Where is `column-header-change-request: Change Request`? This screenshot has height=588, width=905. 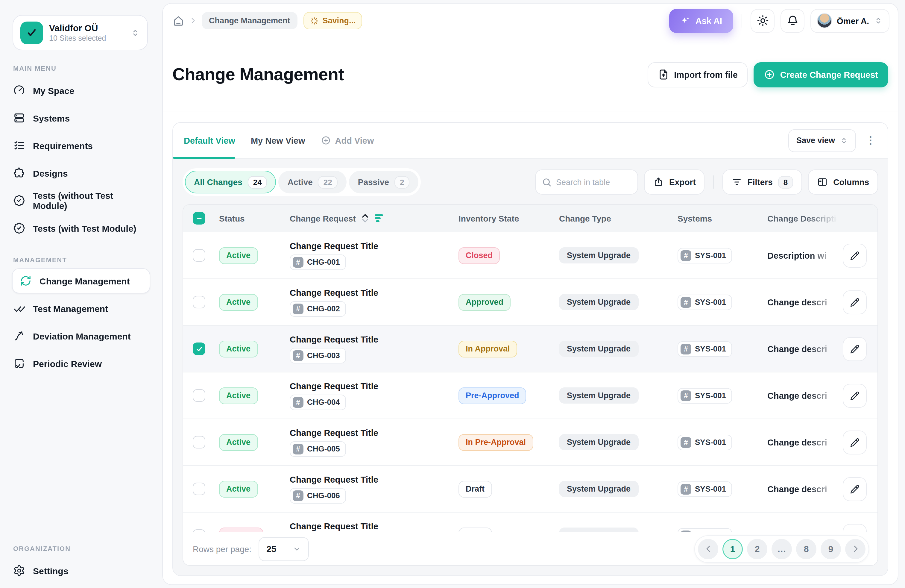
column-header-change-request: Change Request is located at coordinates (374, 218).